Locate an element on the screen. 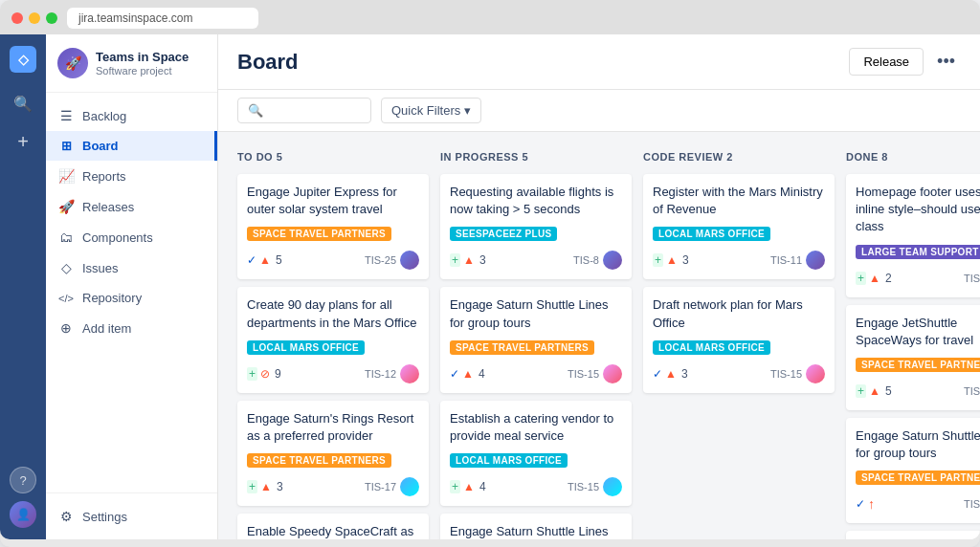  add-item-icon: ⊕ is located at coordinates (66, 328).